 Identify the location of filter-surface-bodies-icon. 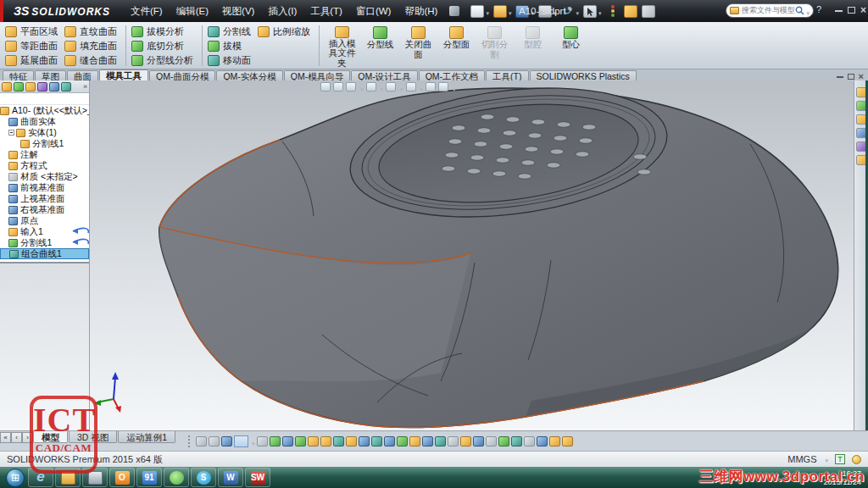
(314, 441).